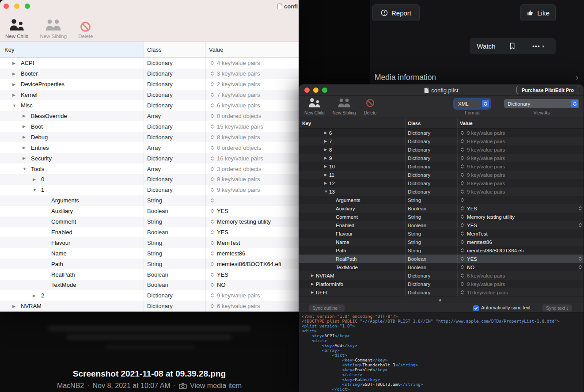 The image size is (584, 392). What do you see at coordinates (441, 90) in the screenshot?
I see `right-window-titlebar: config.plist Purchase PlistEdit Pro` at bounding box center [441, 90].